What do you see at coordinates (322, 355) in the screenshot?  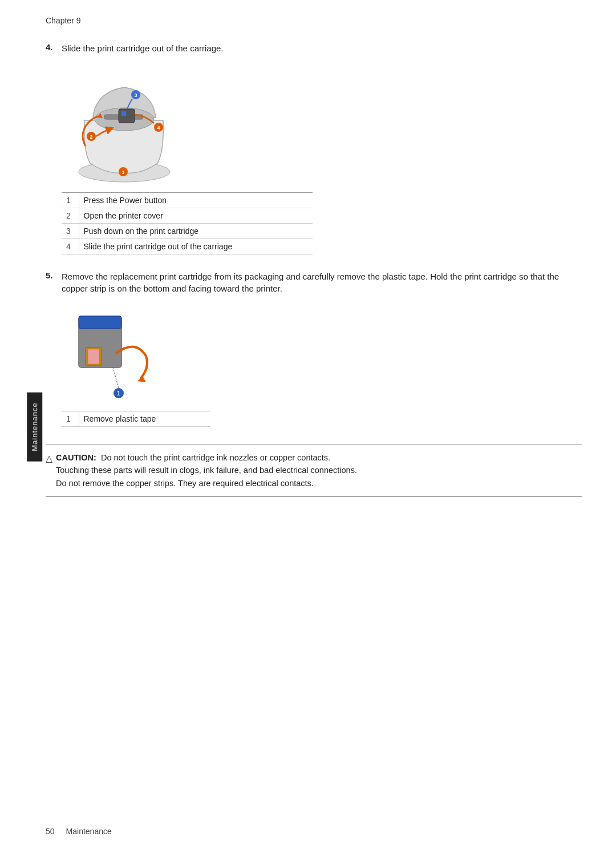 I see `cartridge-diagram-container: 1` at bounding box center [322, 355].